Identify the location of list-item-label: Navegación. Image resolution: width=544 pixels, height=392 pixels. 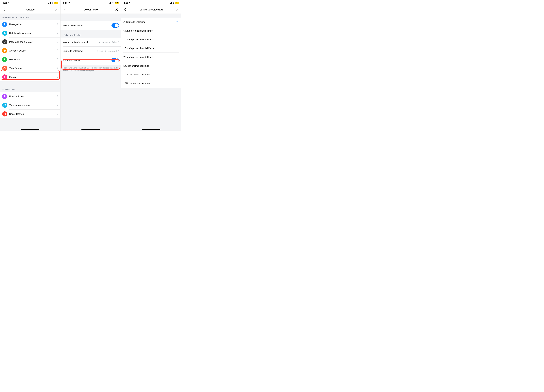
(33, 24).